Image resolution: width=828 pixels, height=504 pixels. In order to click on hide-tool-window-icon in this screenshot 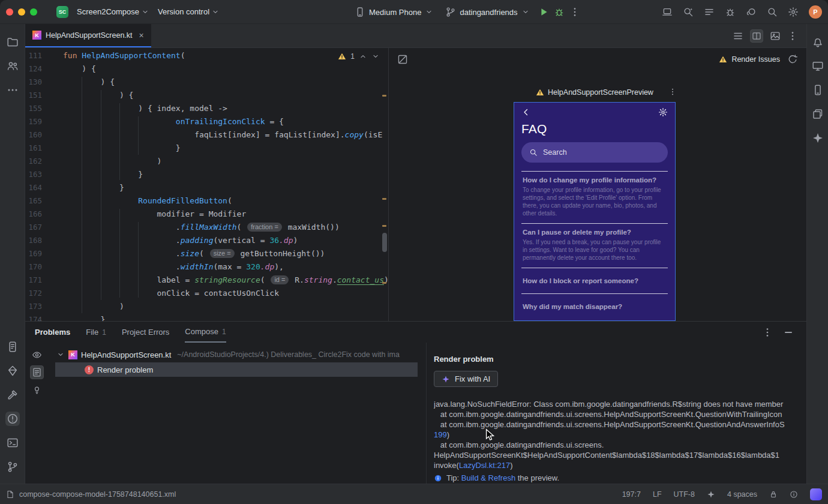, I will do `click(788, 332)`.